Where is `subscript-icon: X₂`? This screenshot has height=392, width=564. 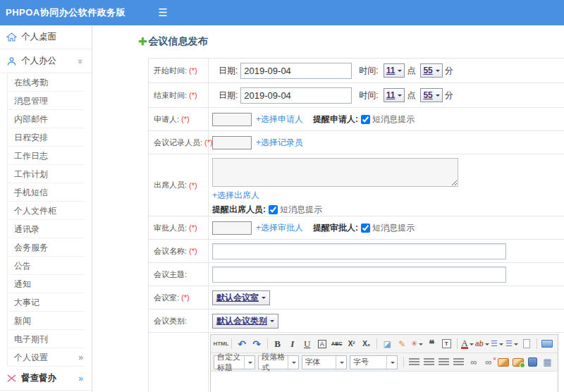 subscript-icon: X₂ is located at coordinates (367, 344).